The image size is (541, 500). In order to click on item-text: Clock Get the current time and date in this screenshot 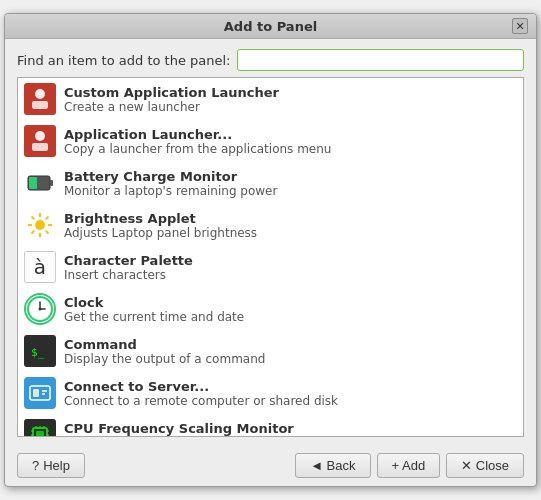, I will do `click(154, 310)`.